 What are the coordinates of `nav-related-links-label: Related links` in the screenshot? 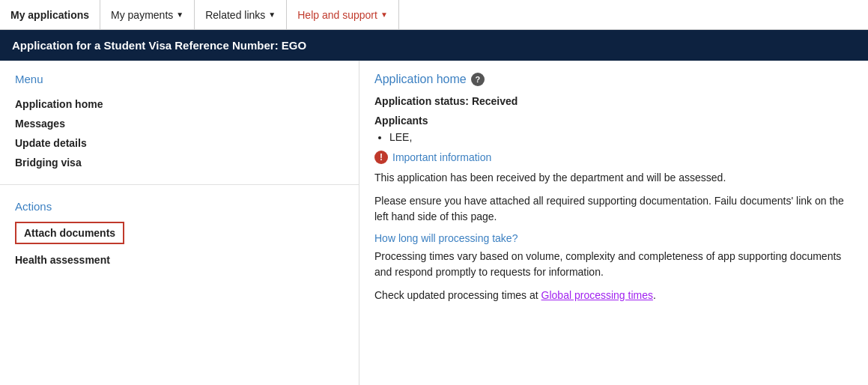 It's located at (235, 15).